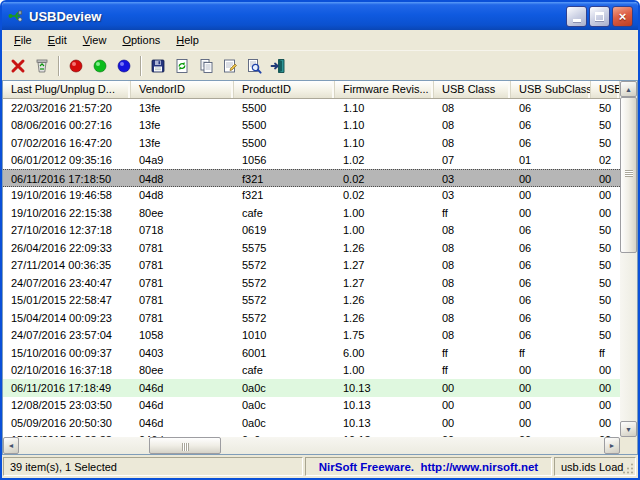 The height and width of the screenshot is (480, 640). I want to click on menu-help: Help, so click(188, 40).